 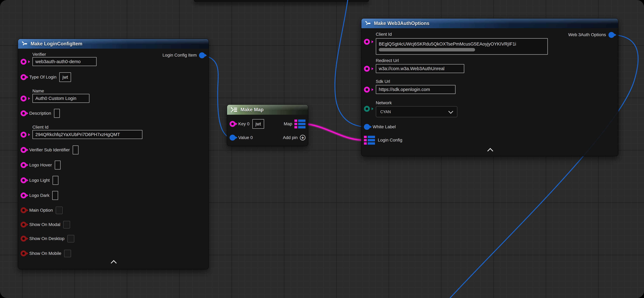 I want to click on network-selected-value: CYAN, so click(x=386, y=112).